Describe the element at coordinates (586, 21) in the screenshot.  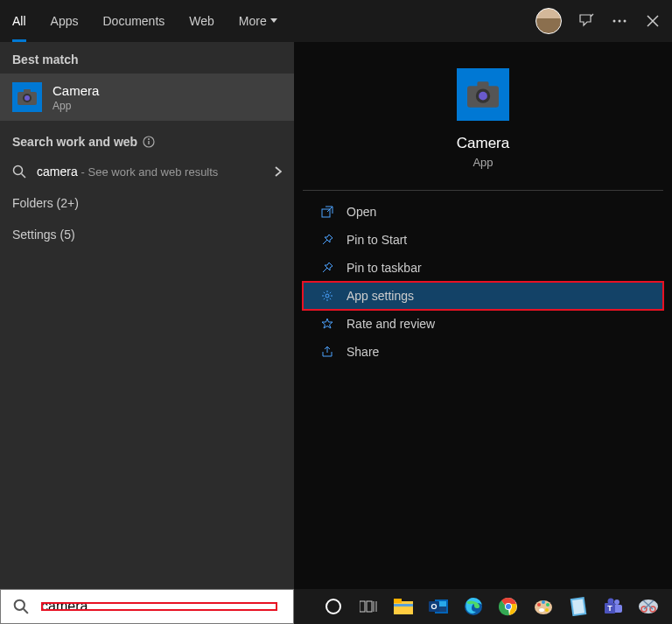
I see `feedback-icon` at that location.